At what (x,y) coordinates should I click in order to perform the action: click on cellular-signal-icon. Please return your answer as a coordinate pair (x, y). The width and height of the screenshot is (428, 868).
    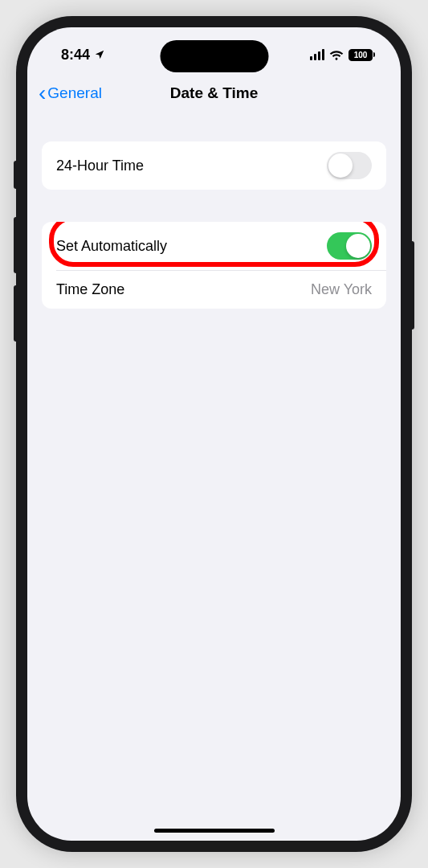
    Looking at the image, I should click on (317, 55).